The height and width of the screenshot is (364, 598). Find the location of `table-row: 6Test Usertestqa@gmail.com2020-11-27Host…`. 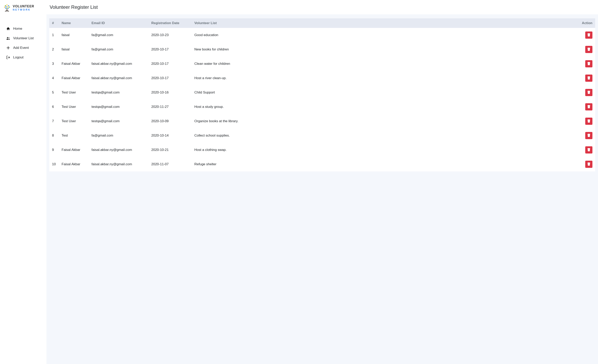

table-row: 6Test Usertestqa@gmail.com2020-11-27Host… is located at coordinates (322, 107).